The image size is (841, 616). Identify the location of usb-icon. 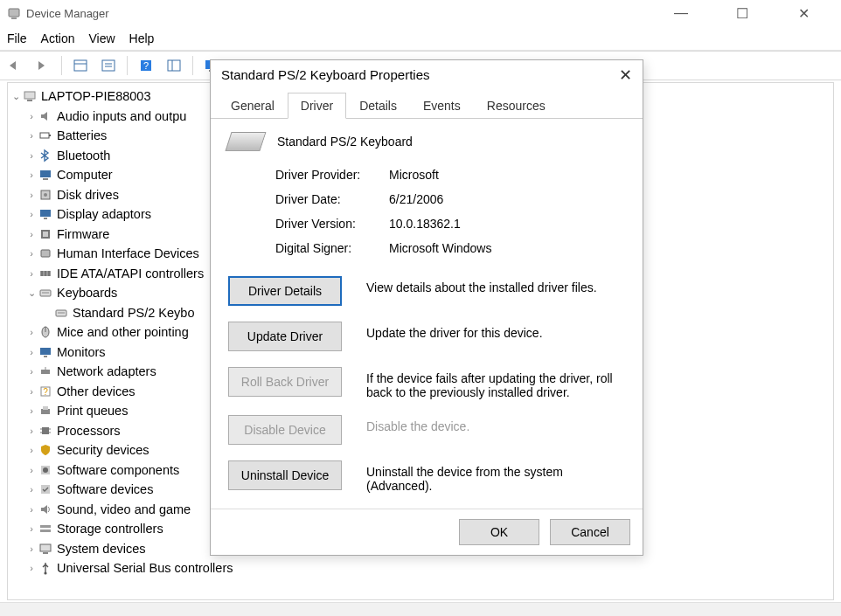
(45, 568).